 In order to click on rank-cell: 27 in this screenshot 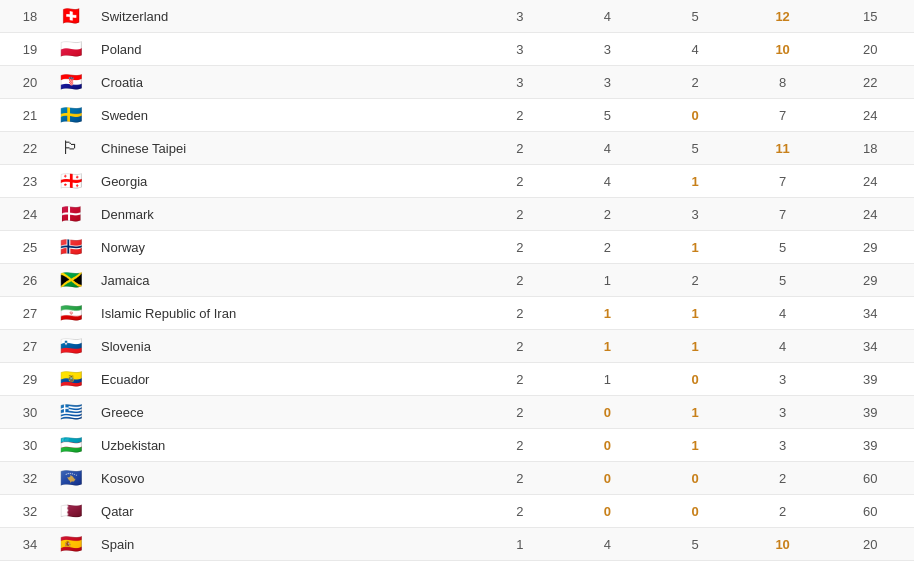, I will do `click(24, 314)`.